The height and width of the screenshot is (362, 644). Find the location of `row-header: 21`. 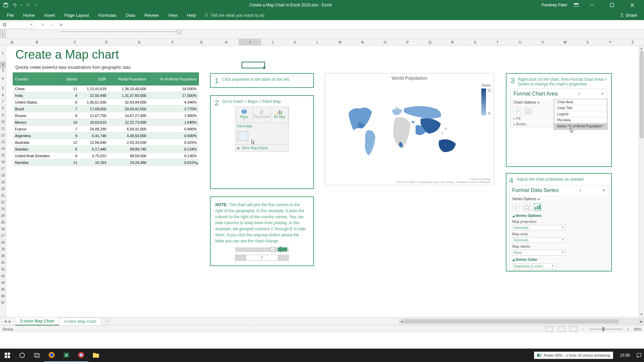

row-header: 21 is located at coordinates (3, 196).